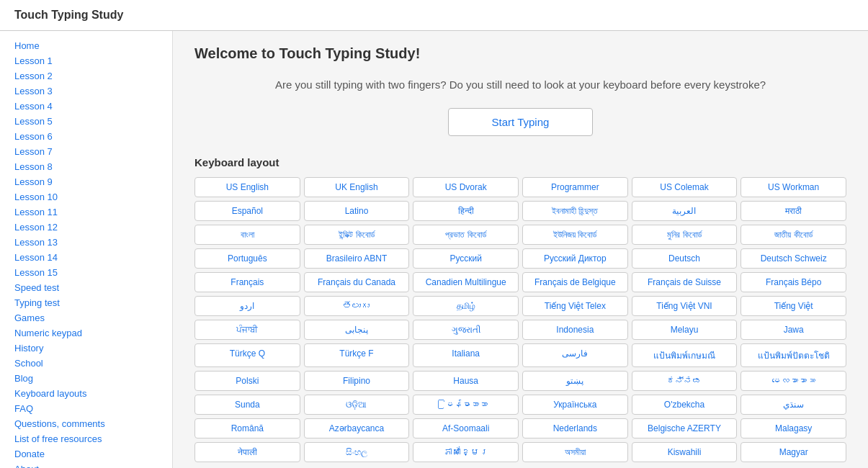 The image size is (868, 468). I want to click on sidebar-link-lesson-11: Lesson 11, so click(86, 212).